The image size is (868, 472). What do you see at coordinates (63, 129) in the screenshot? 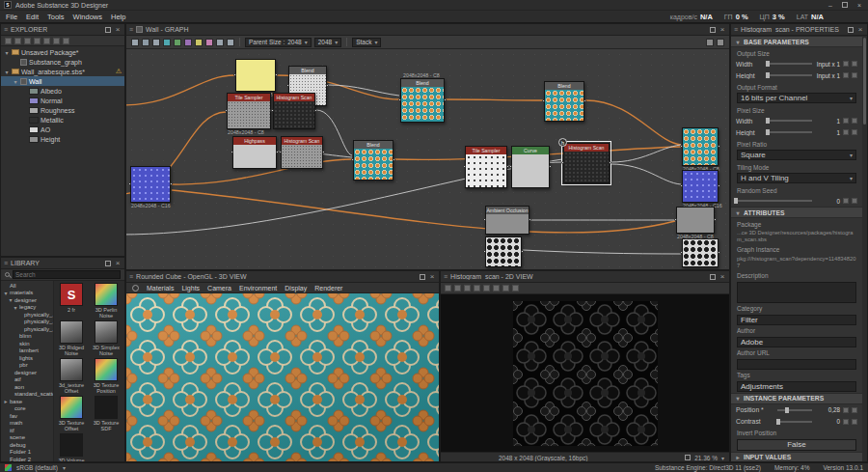
I see `explorer-item-ao: AO` at bounding box center [63, 129].